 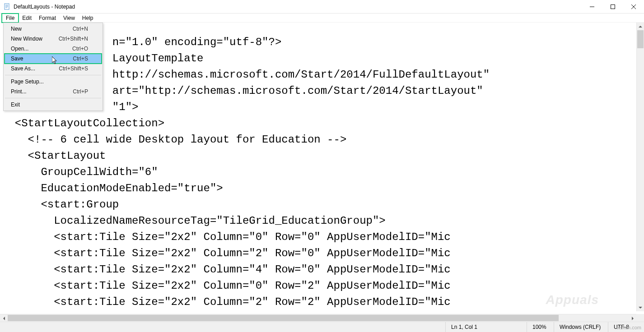 What do you see at coordinates (640, 26) in the screenshot?
I see `scroll-up-button` at bounding box center [640, 26].